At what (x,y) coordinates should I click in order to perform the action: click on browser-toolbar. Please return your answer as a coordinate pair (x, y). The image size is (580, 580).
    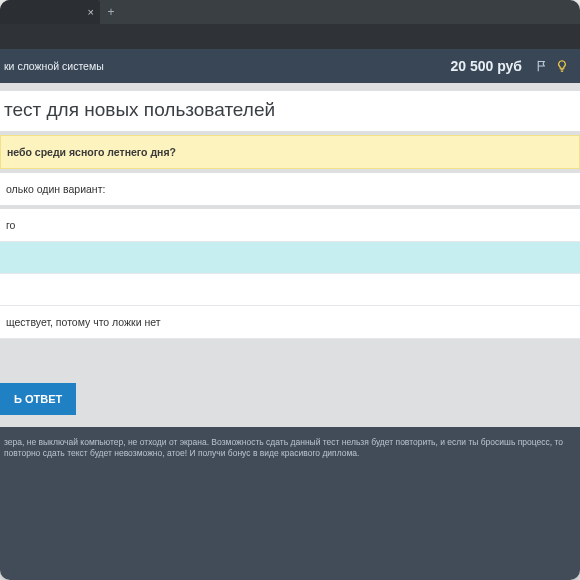
    Looking at the image, I should click on (290, 36).